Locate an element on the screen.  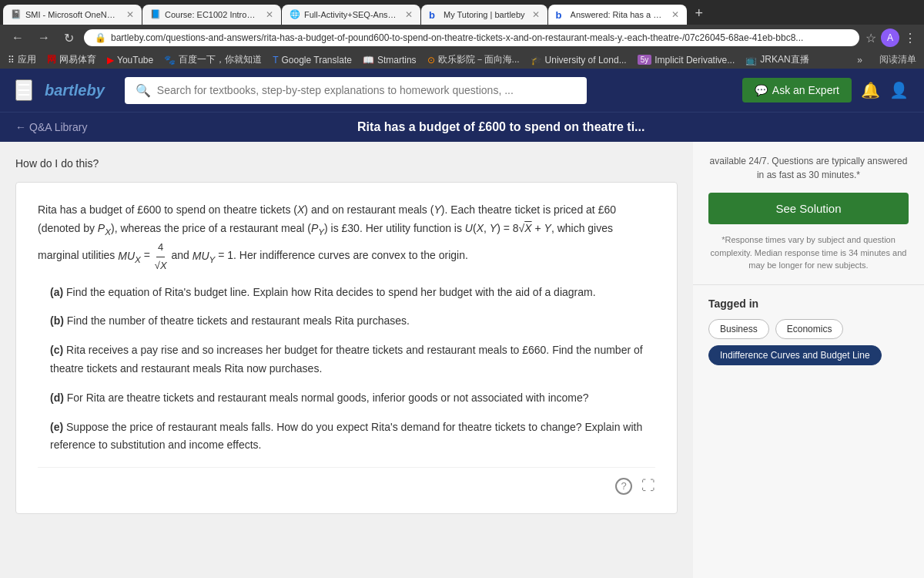
bookmark-jrkan: 📺 JRKAN直播 is located at coordinates (777, 60).